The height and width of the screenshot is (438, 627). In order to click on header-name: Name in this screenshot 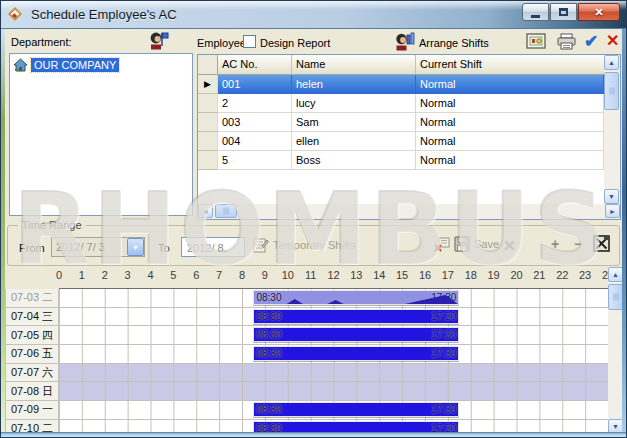, I will do `click(354, 65)`.